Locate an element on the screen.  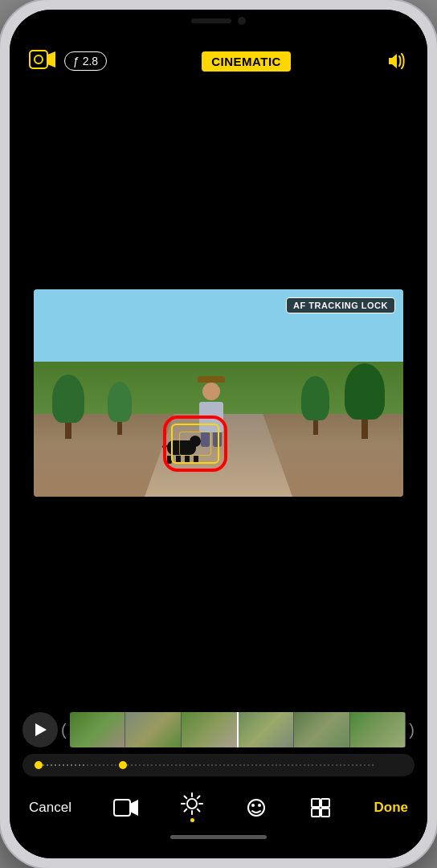
aperture-badge: ƒ 2.8 is located at coordinates (85, 61).